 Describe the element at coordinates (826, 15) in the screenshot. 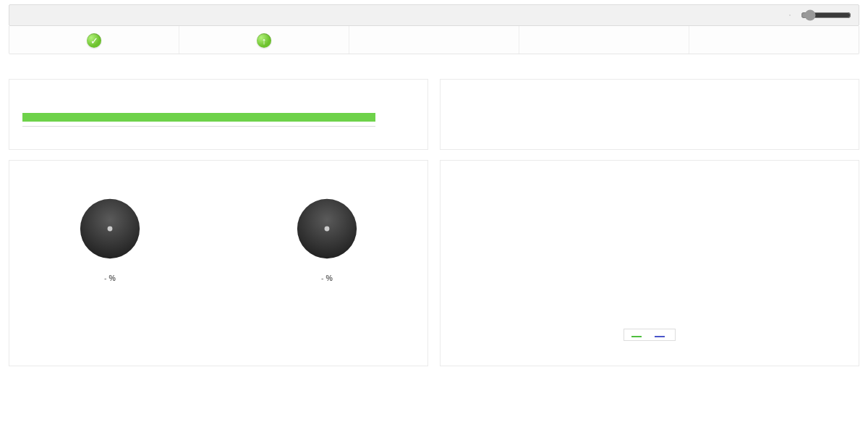

I see `granularity-slider` at that location.